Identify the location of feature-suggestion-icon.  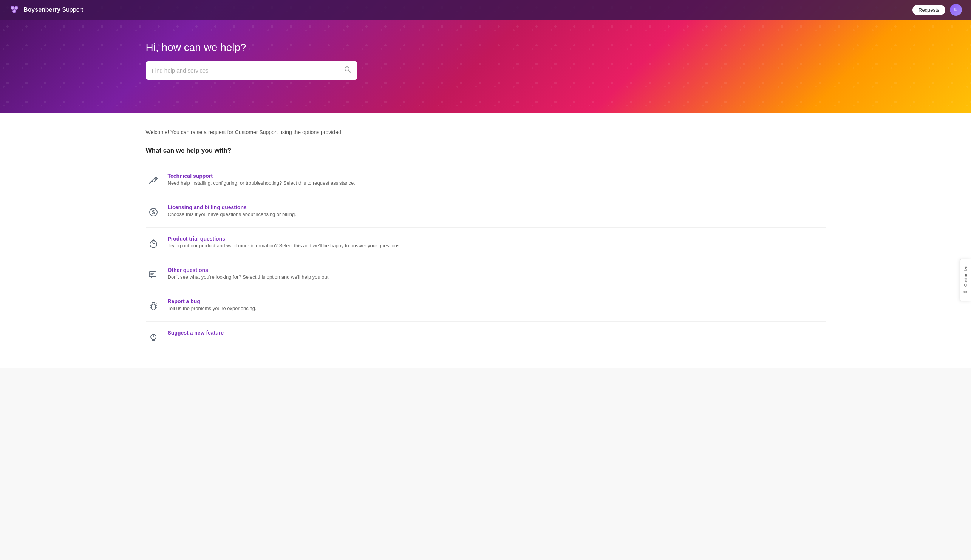
(153, 338).